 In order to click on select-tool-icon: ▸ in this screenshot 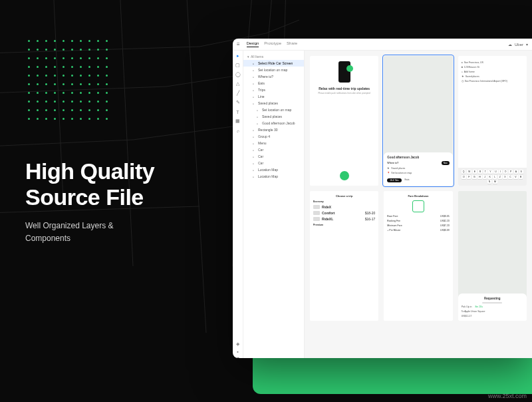, I will do `click(238, 56)`.